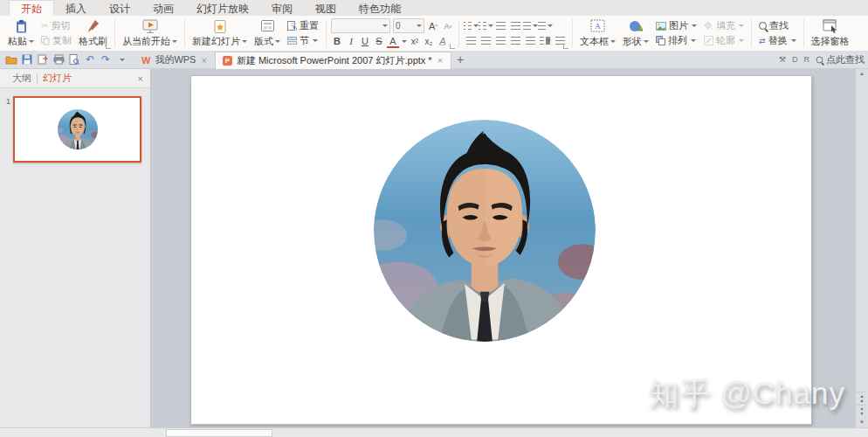 Image resolution: width=868 pixels, height=437 pixels. What do you see at coordinates (21, 33) in the screenshot?
I see `paste-button: 粘贴` at bounding box center [21, 33].